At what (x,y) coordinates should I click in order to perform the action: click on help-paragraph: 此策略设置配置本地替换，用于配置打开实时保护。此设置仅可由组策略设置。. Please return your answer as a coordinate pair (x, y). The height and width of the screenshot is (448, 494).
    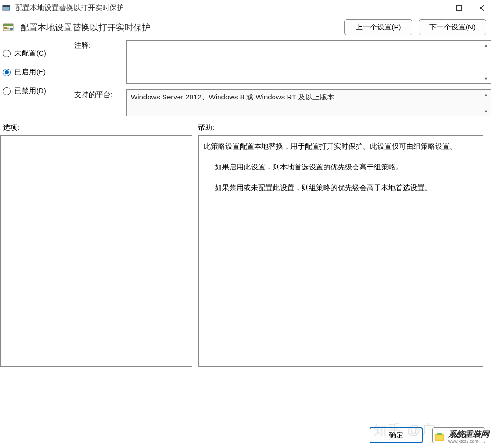
    Looking at the image, I should click on (341, 147).